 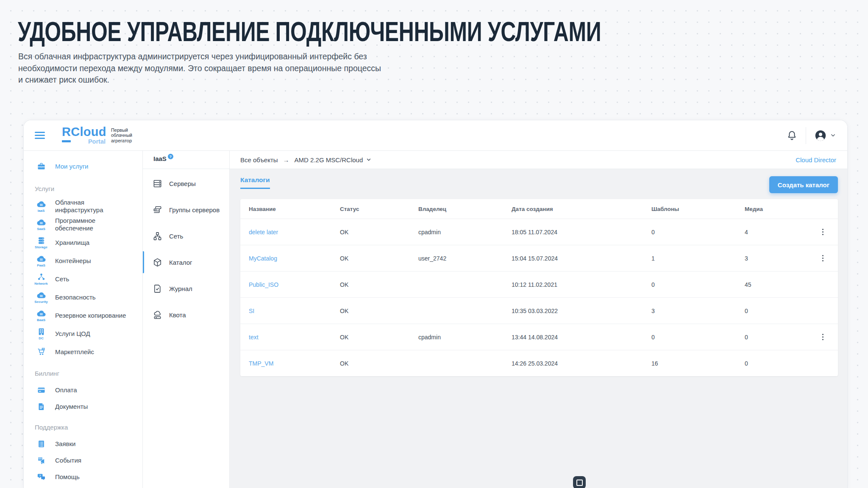 I want to click on created-cell: 10:12 11.02.2021, so click(x=581, y=285).